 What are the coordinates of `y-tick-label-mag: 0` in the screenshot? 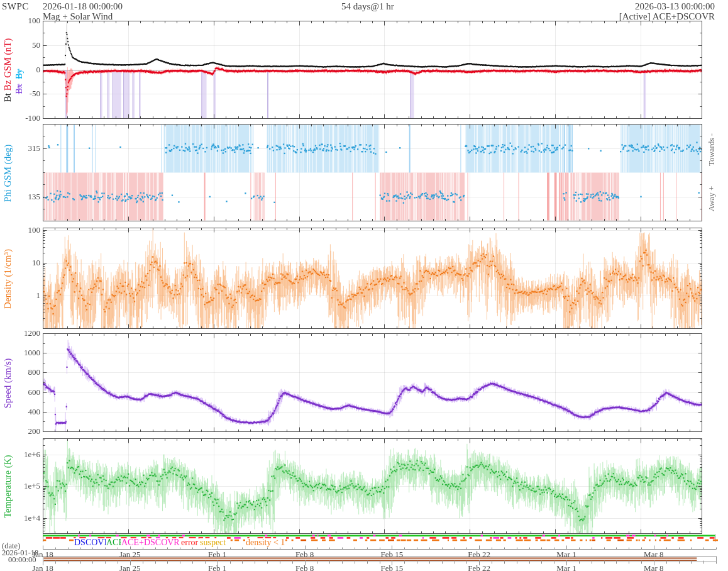 It's located at (23, 70).